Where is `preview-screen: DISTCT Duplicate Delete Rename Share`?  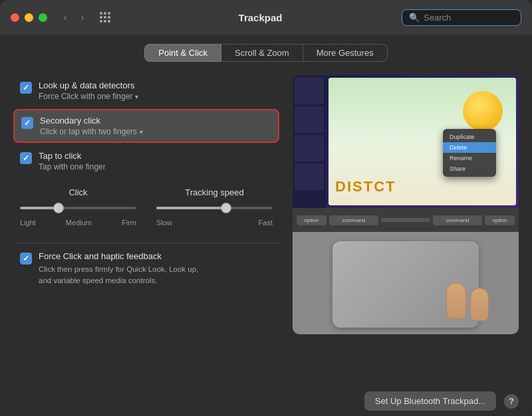
preview-screen: DISTCT Duplicate Delete Rename Share is located at coordinates (406, 142).